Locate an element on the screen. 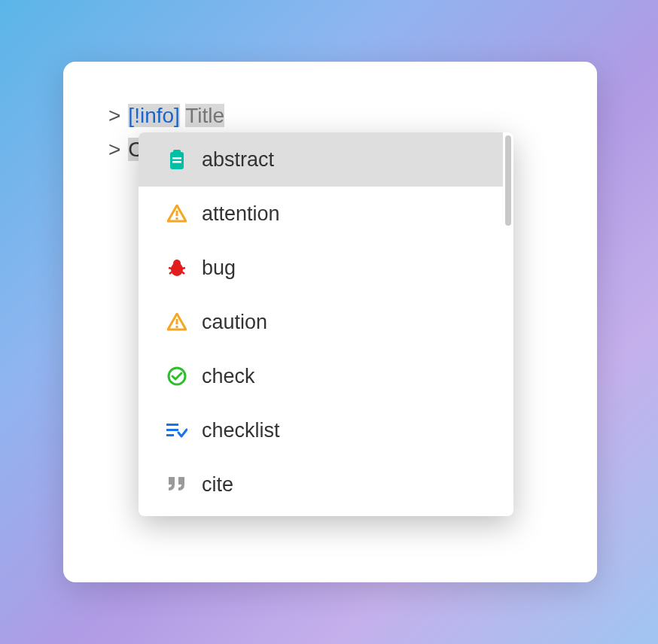 Image resolution: width=658 pixels, height=644 pixels. list-check-icon is located at coordinates (177, 430).